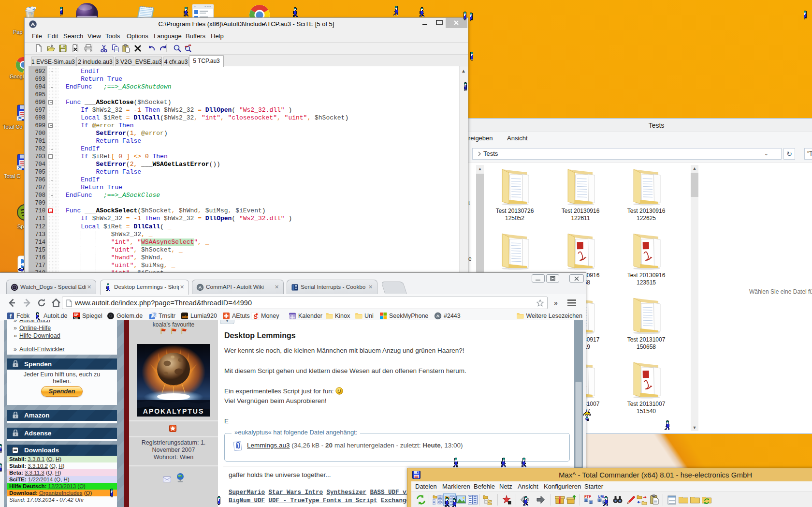  Describe the element at coordinates (337, 316) in the screenshot. I see `bookmark-kinox: Kinox` at that location.